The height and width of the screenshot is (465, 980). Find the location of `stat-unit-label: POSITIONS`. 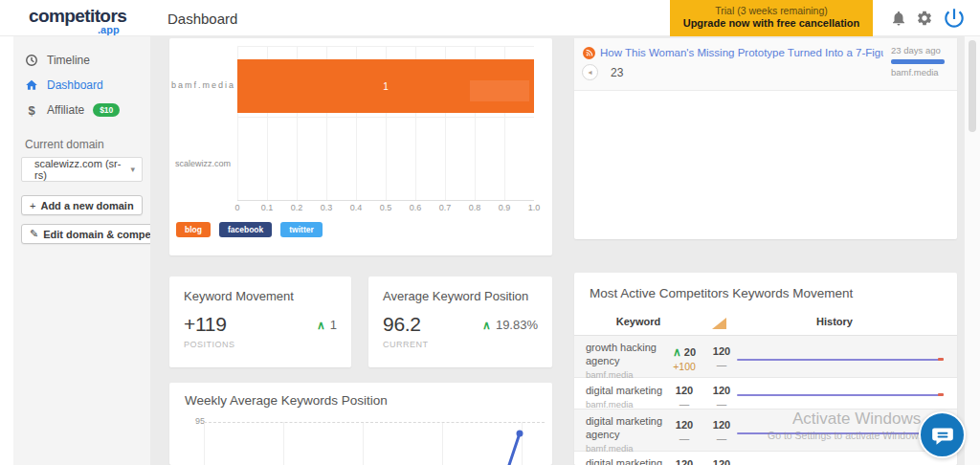

stat-unit-label: POSITIONS is located at coordinates (210, 344).